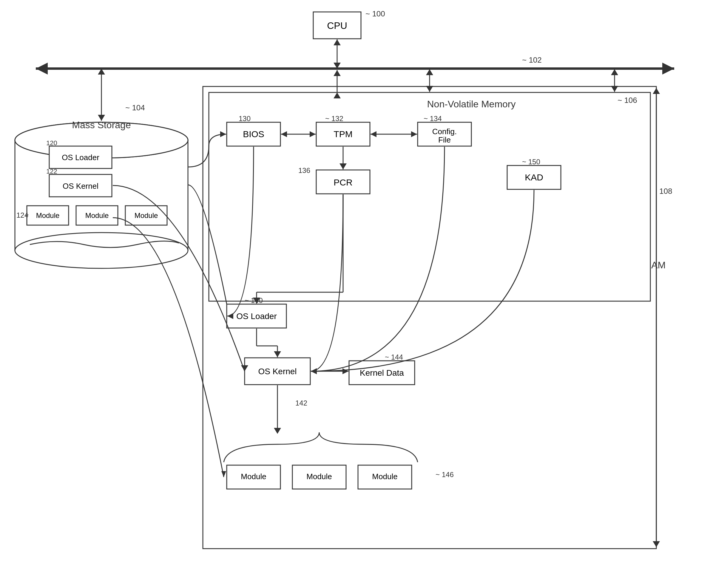 This screenshot has width=713, height=588. Describe the element at coordinates (304, 170) in the screenshot. I see `svg-text: 136` at that location.